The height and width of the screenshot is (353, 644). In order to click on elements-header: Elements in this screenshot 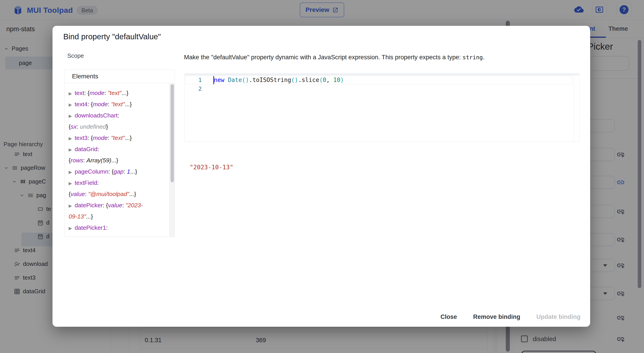, I will do `click(120, 77)`.